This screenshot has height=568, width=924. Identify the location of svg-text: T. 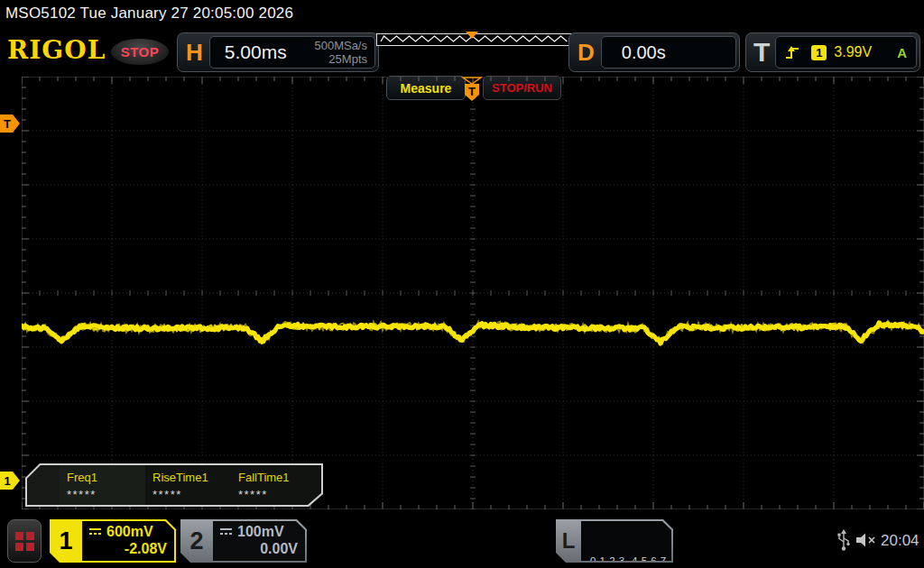
(7, 124).